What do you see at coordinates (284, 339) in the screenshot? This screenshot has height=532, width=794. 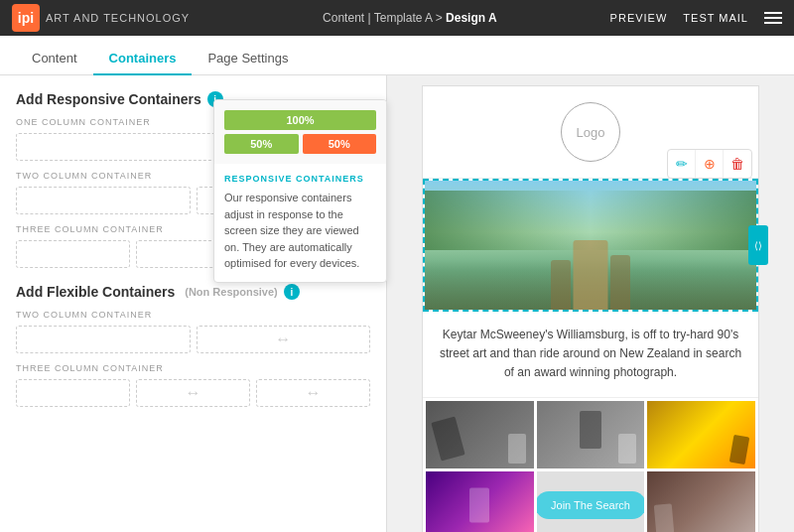 I see `flex-two-col-right: ↔` at bounding box center [284, 339].